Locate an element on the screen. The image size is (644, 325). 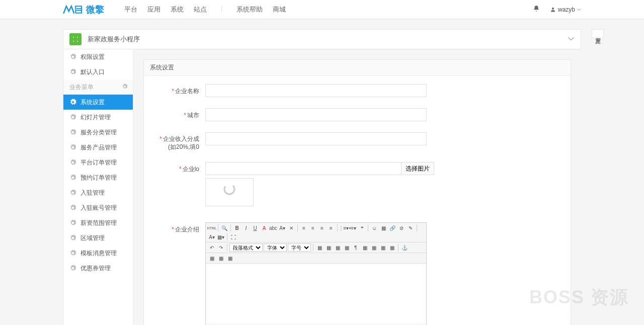
table-icon: ▦ is located at coordinates (319, 248).